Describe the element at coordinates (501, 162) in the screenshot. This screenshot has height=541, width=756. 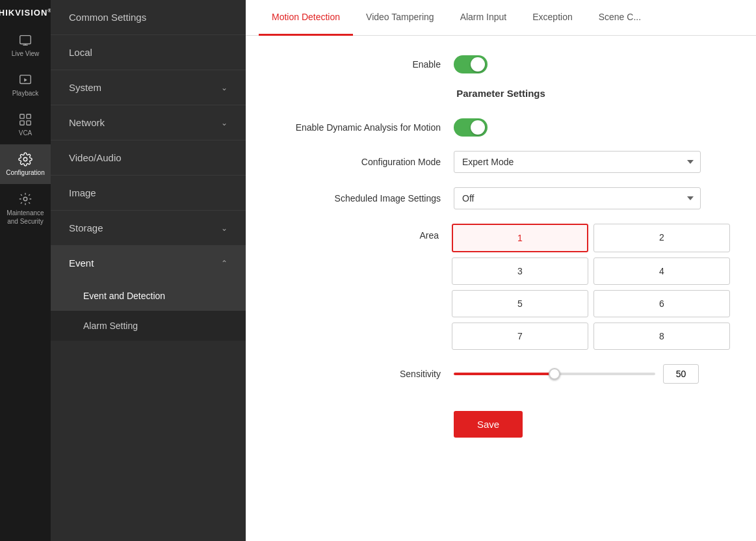
I see `config-mode-row: Configuration Mode Expert Mode` at that location.